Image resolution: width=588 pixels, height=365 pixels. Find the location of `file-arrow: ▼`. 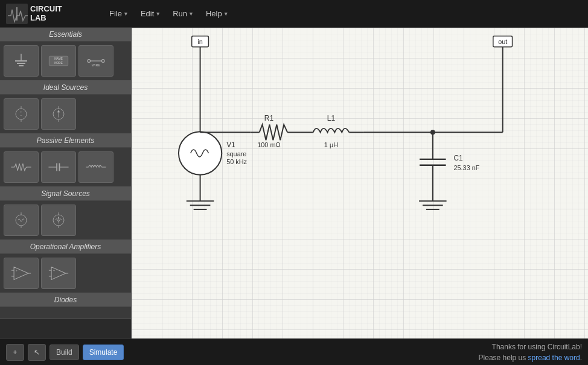

file-arrow: ▼ is located at coordinates (126, 14).